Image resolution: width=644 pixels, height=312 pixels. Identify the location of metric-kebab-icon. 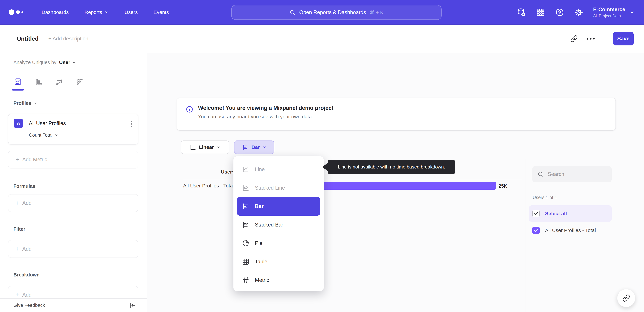
(132, 124).